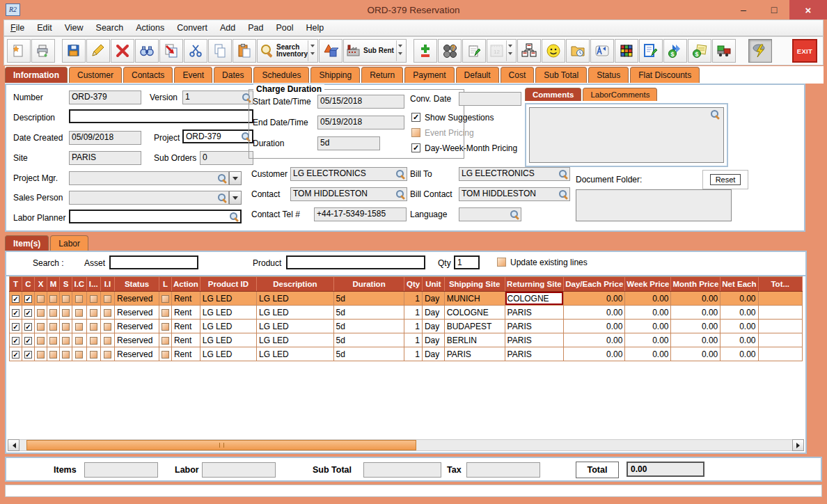 This screenshot has width=827, height=504. I want to click on cell-day-each-price: 0.00, so click(594, 340).